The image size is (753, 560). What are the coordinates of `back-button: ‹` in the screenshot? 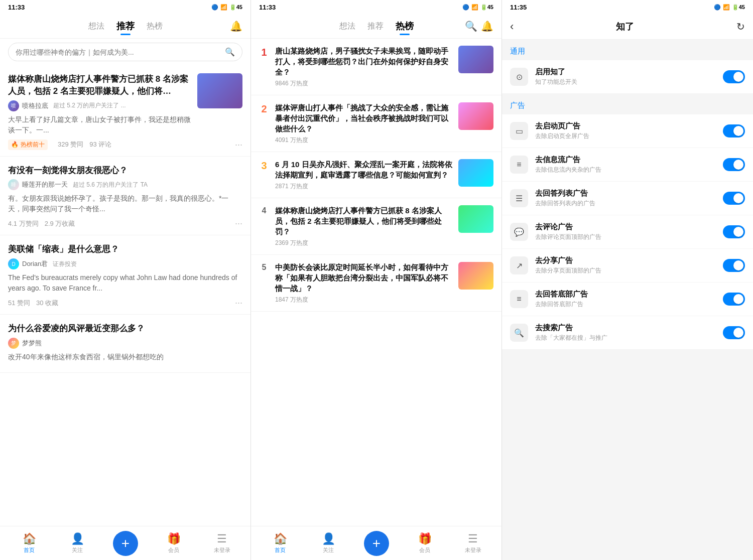 It's located at (512, 27).